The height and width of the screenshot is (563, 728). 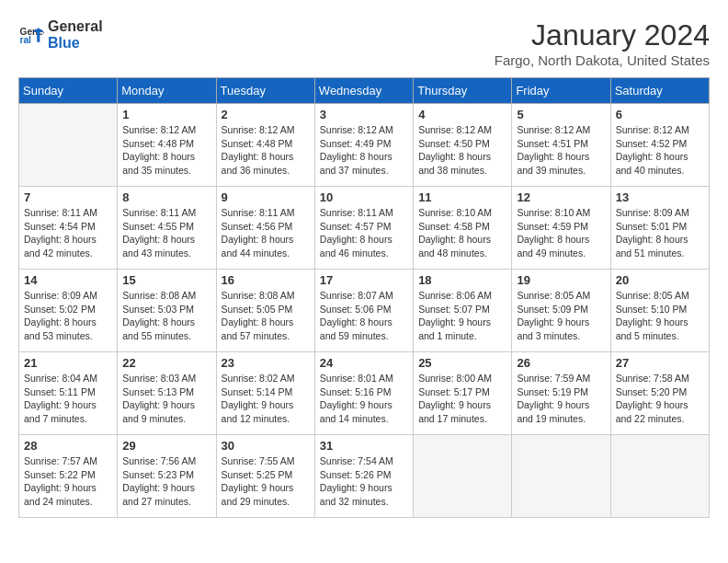 I want to click on day-number: 10, so click(x=364, y=197).